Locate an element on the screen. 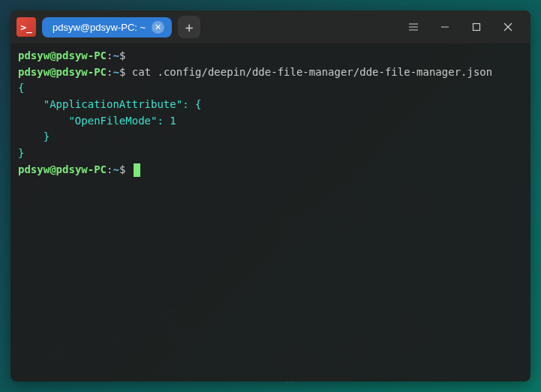  tab-close-icon: ✕ is located at coordinates (158, 27).